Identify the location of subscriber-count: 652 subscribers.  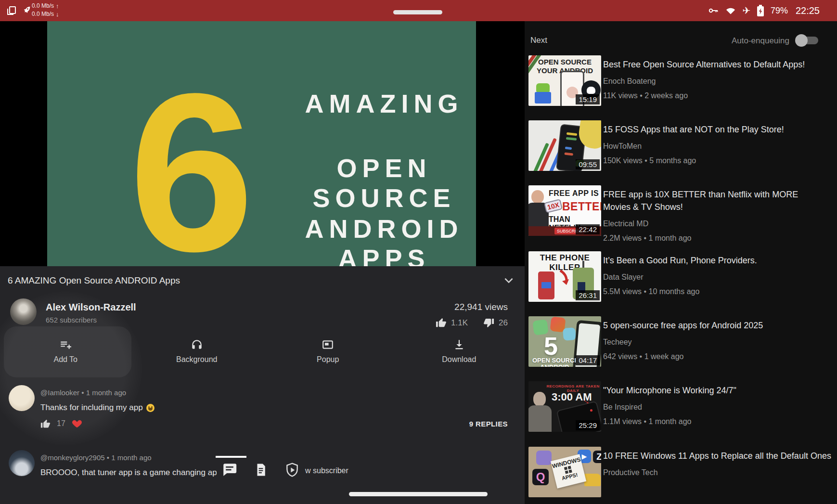
(71, 320).